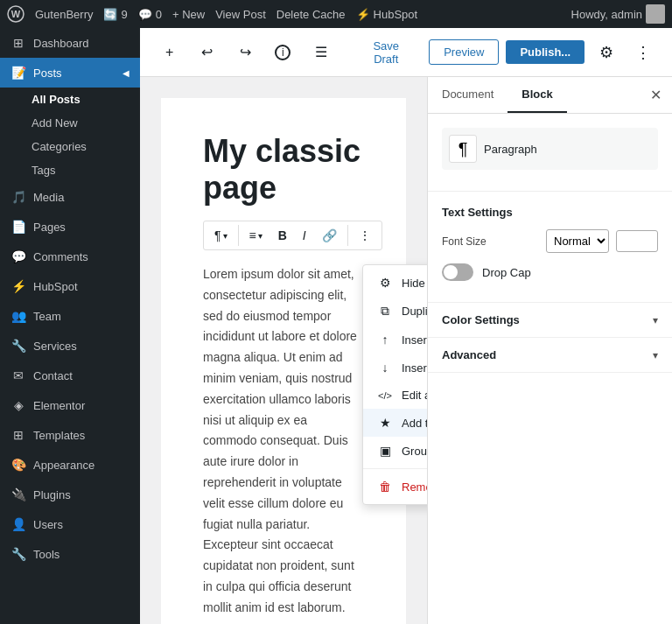 The height and width of the screenshot is (624, 672). I want to click on sidebar-item-tools: 🔧 Tools, so click(70, 554).